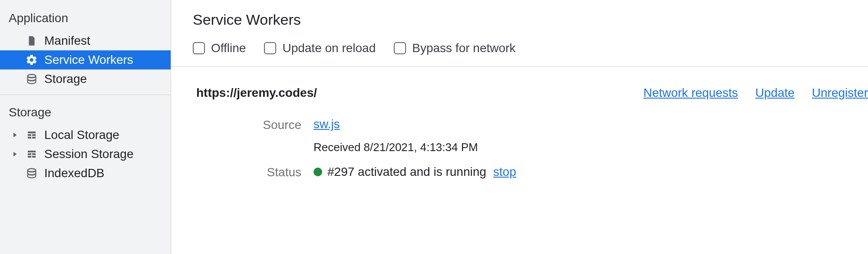  What do you see at coordinates (85, 41) in the screenshot?
I see `sidebar-item-manifest: Manifest` at bounding box center [85, 41].